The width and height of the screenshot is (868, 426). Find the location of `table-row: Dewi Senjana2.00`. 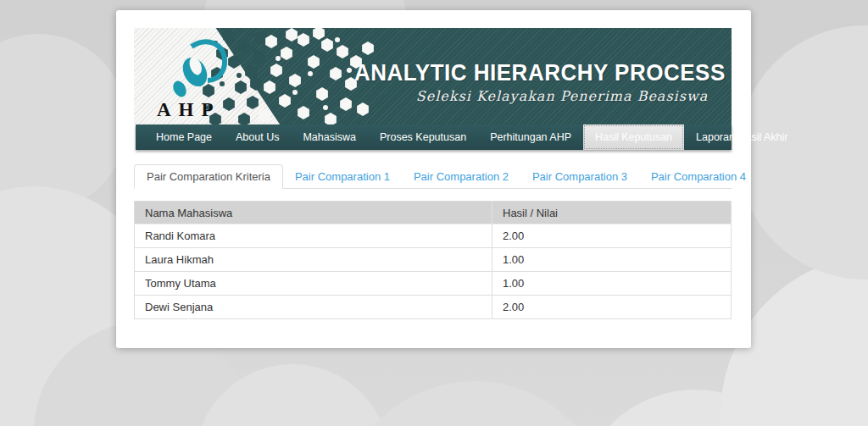

table-row: Dewi Senjana2.00 is located at coordinates (433, 307).